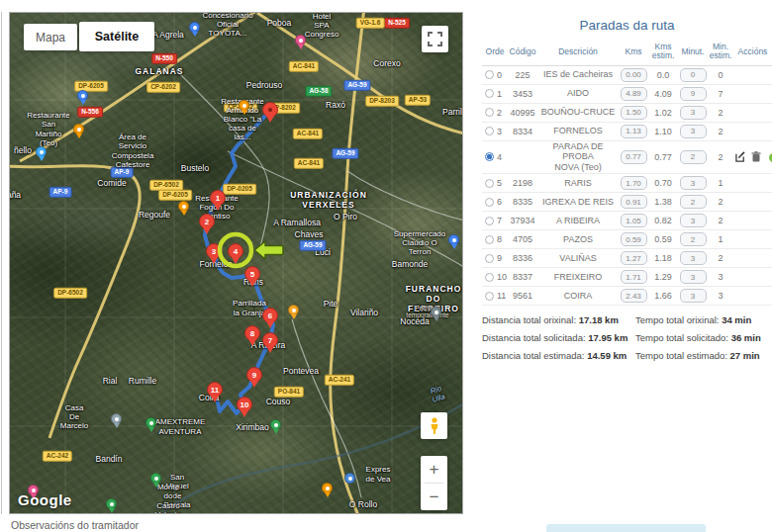 The width and height of the screenshot is (772, 532). I want to click on min-estim-cell: 2, so click(721, 113).